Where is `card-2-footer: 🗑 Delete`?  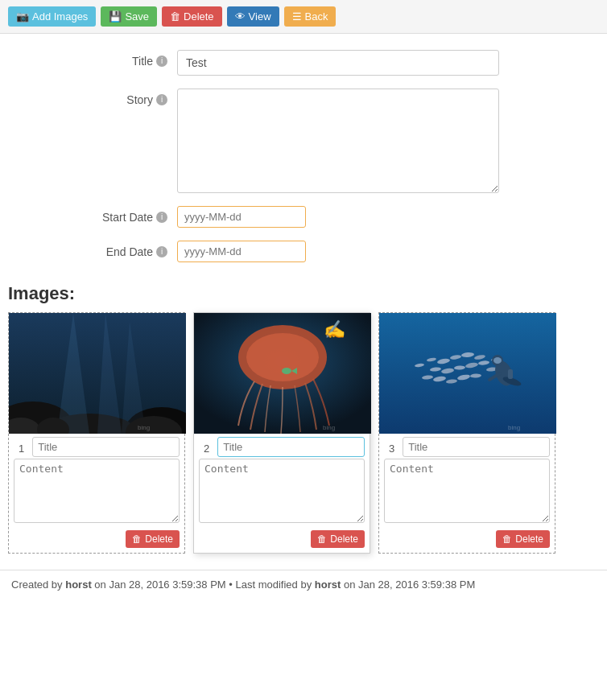
card-2-footer: 🗑 Delete is located at coordinates (282, 540).